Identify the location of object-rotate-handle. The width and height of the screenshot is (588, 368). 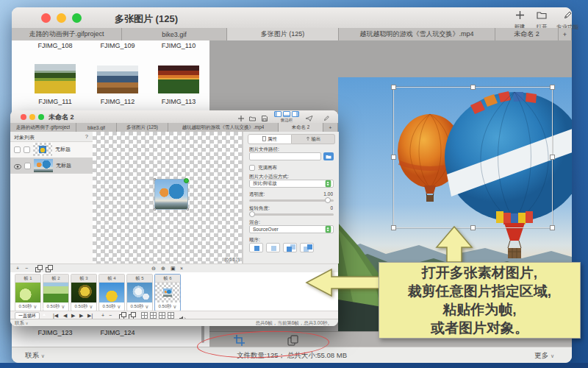
(187, 181).